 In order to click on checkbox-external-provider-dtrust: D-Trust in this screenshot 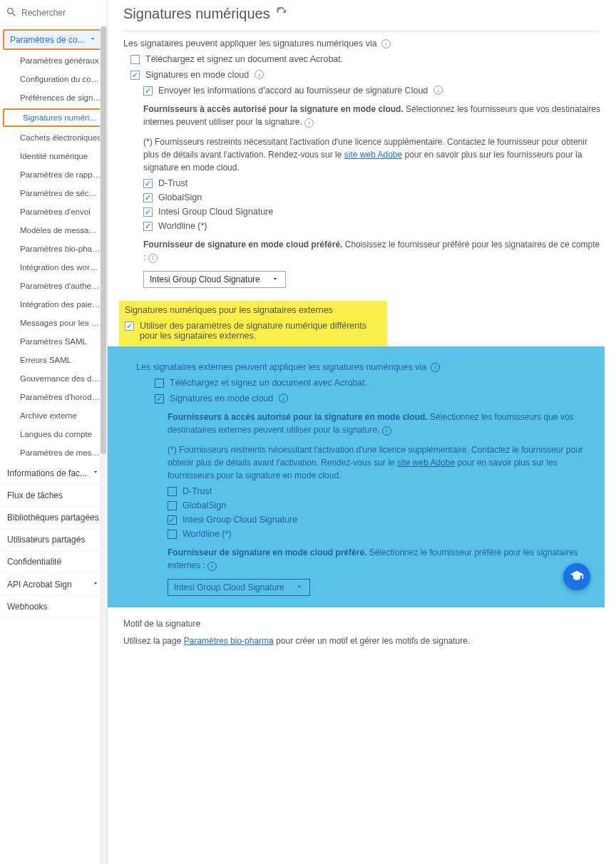, I will do `click(382, 491)`.